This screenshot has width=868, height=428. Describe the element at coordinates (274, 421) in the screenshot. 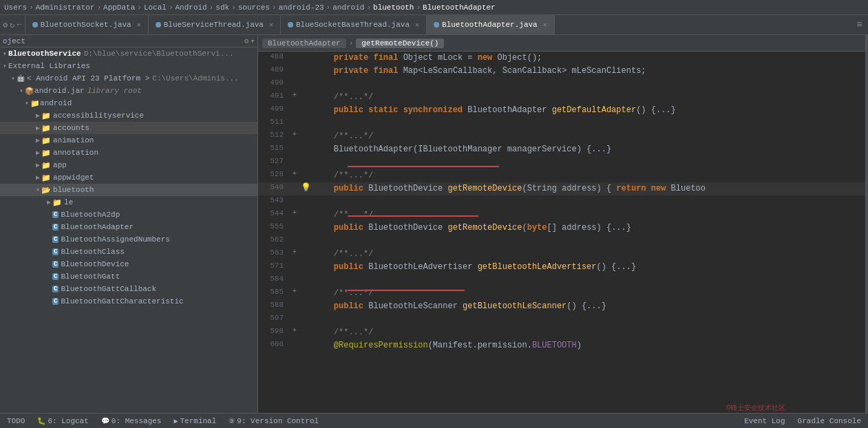

I see `status-version-control: ⑨ 9: Version Control` at that location.